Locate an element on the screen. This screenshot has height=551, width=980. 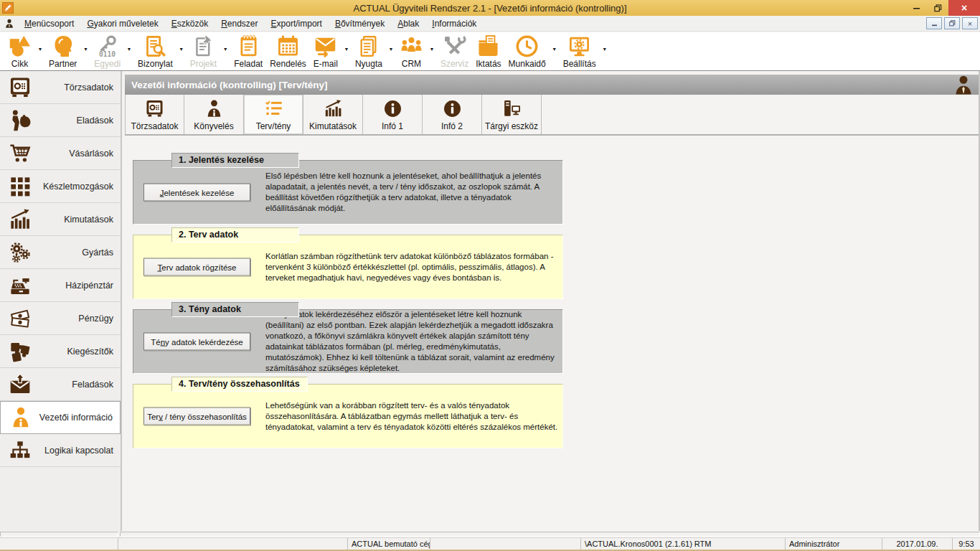
menu-item-gyakori-muveletek: Gyakori műveletek is located at coordinates (122, 24).